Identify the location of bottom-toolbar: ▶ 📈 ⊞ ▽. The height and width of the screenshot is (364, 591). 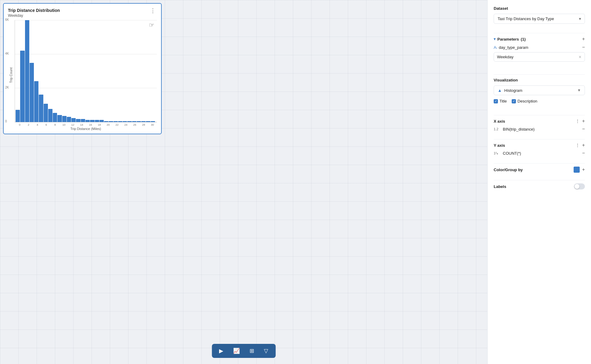
(243, 351).